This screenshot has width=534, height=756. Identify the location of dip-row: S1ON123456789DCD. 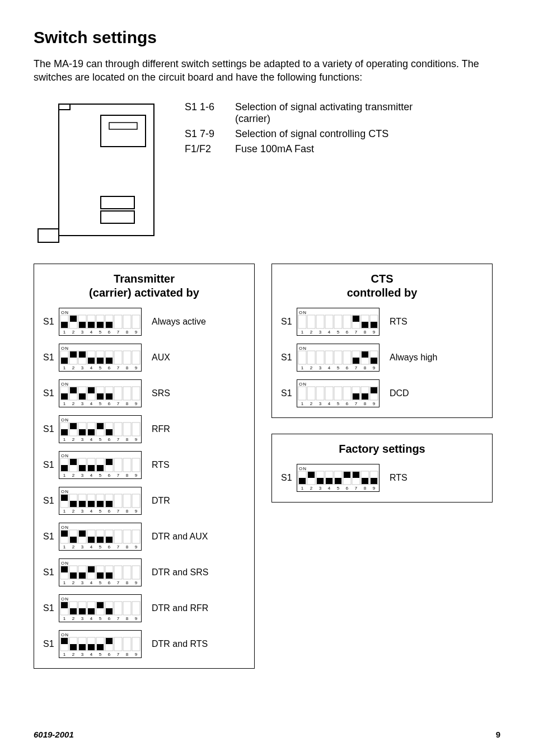
(382, 393).